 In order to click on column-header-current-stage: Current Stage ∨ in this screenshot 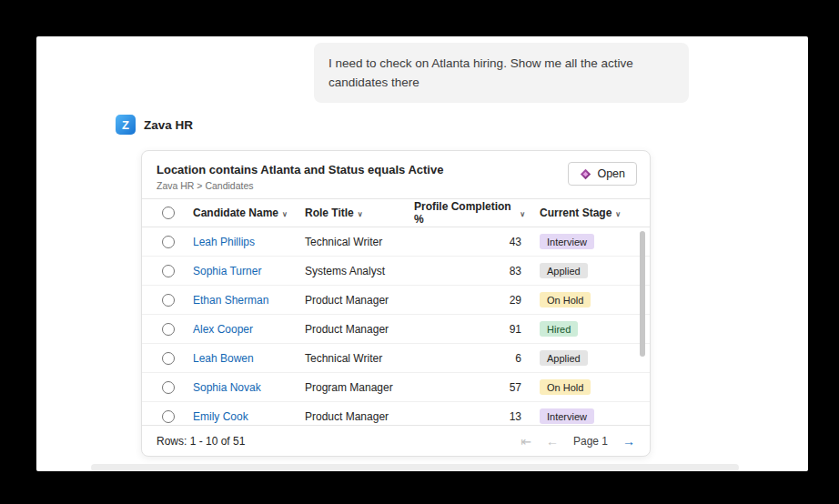, I will do `click(581, 213)`.